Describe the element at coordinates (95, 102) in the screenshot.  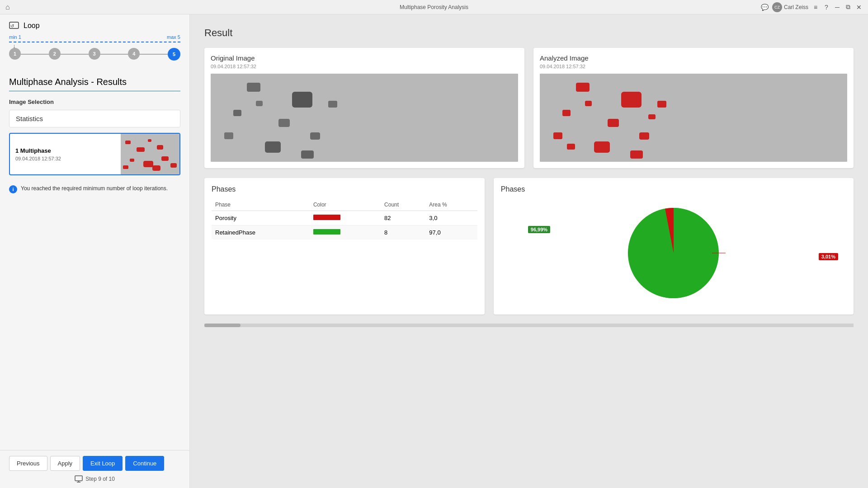
I see `image-selection-label: Image Selection` at that location.